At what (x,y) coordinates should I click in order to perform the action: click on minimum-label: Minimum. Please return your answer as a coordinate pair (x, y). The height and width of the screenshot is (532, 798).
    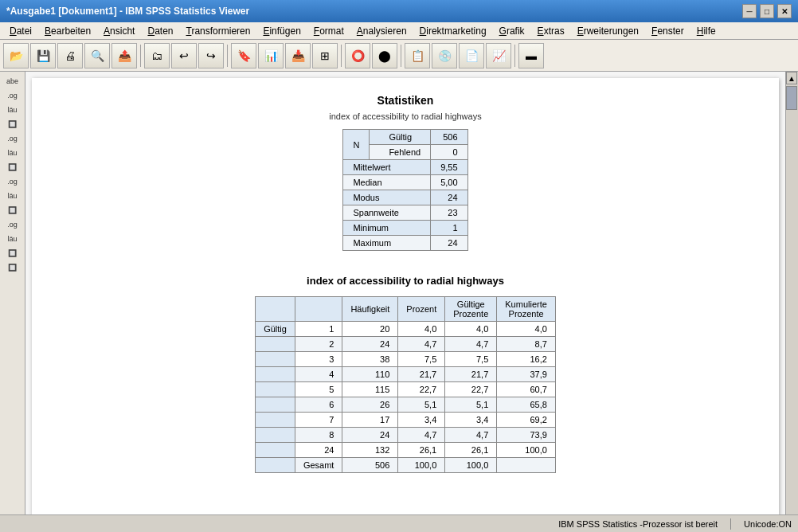
    Looking at the image, I should click on (387, 228).